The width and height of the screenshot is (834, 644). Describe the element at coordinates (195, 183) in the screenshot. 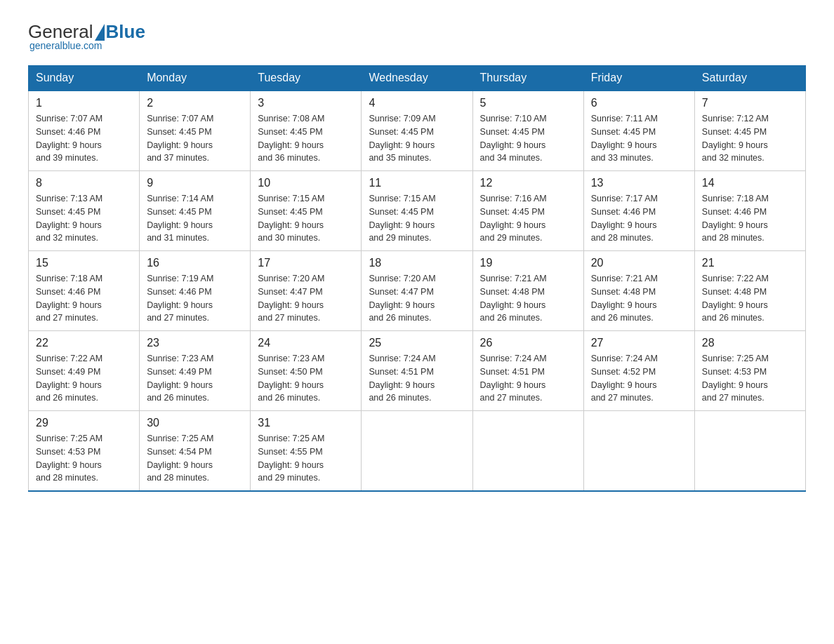

I see `day-number: 9` at that location.